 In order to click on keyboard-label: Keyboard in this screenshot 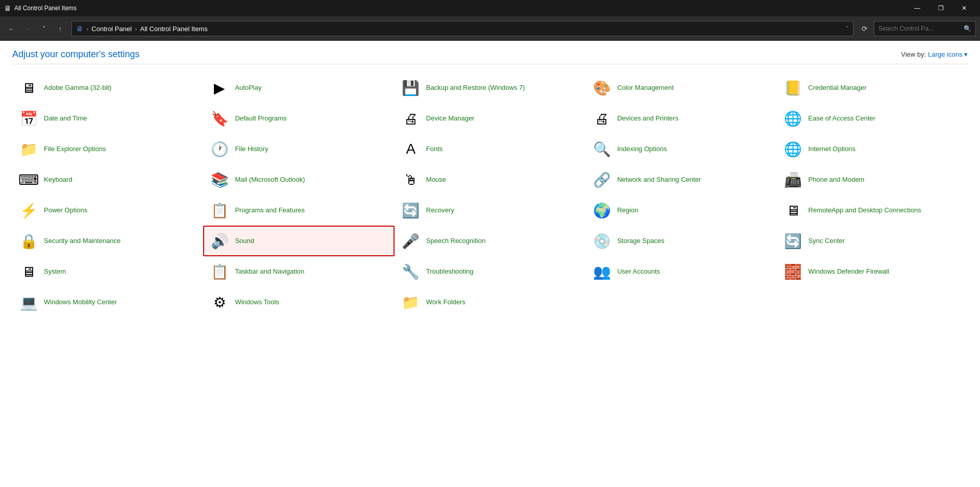, I will do `click(58, 180)`.